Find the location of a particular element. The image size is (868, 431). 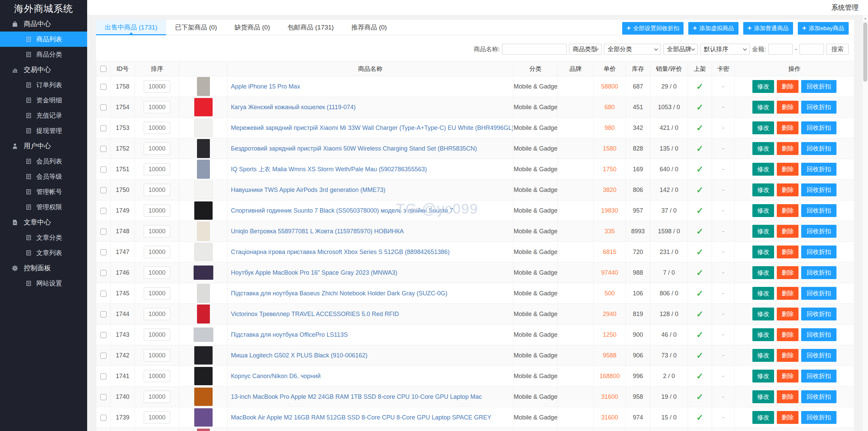

sidebar-item: 管理权限 is located at coordinates (43, 207).